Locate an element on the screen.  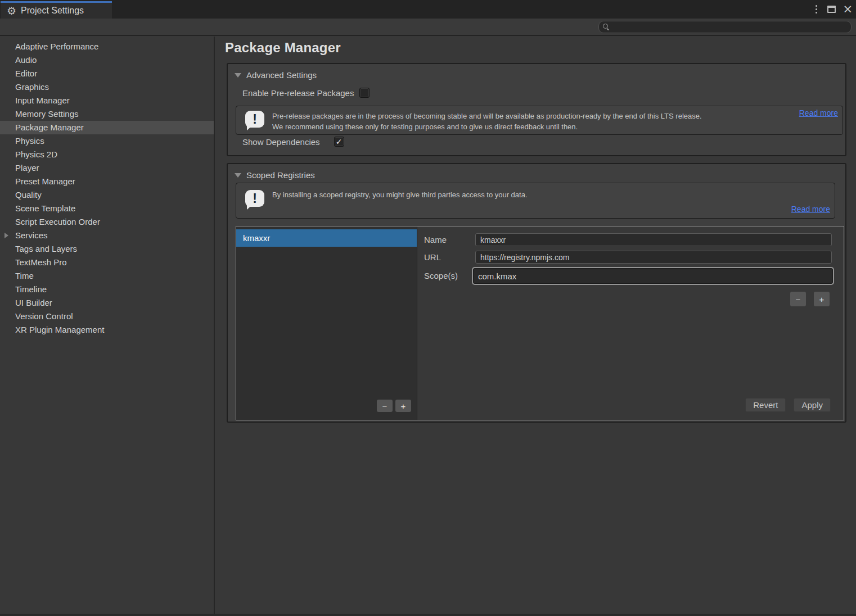
sidebar-item-label: Package Manager is located at coordinates (49, 127).